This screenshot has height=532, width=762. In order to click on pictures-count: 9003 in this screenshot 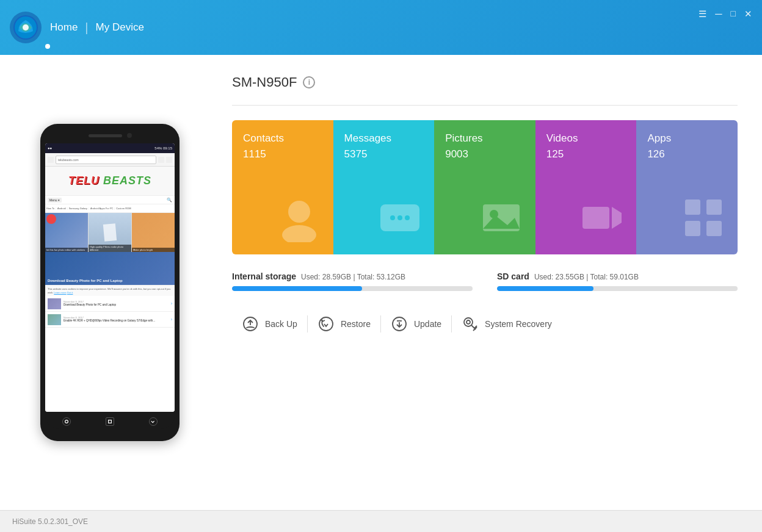, I will do `click(485, 154)`.